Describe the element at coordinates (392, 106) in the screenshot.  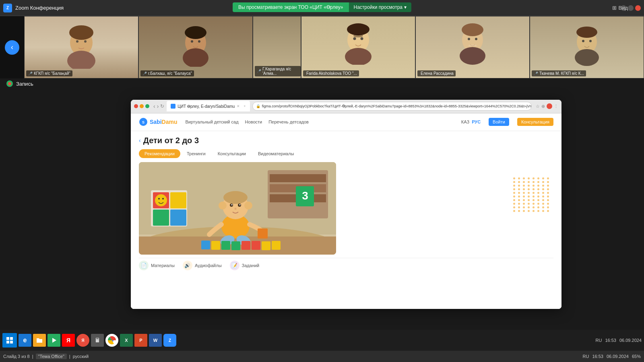
I see `address-bar: 🔒 figma.com/proto/fOXNbqiyOj3PobkbocTkaT…` at that location.